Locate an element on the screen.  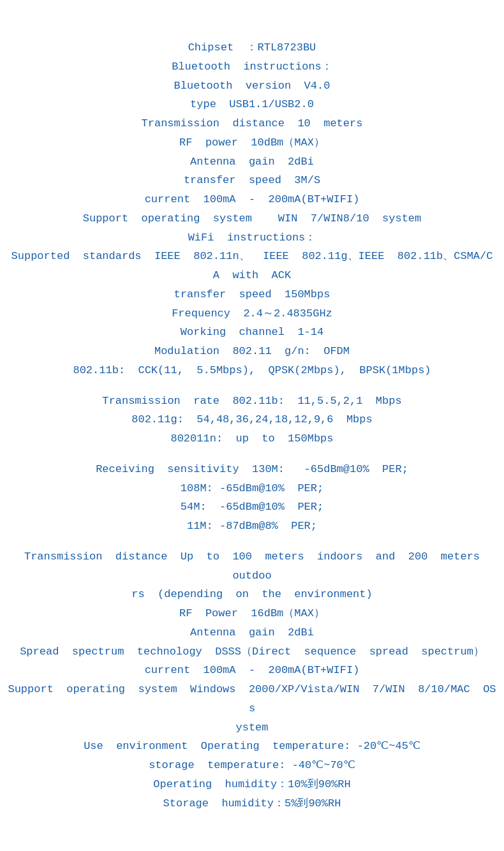
text-line-33: current 100mA - 200mA(BT+WIFI) is located at coordinates (252, 670).